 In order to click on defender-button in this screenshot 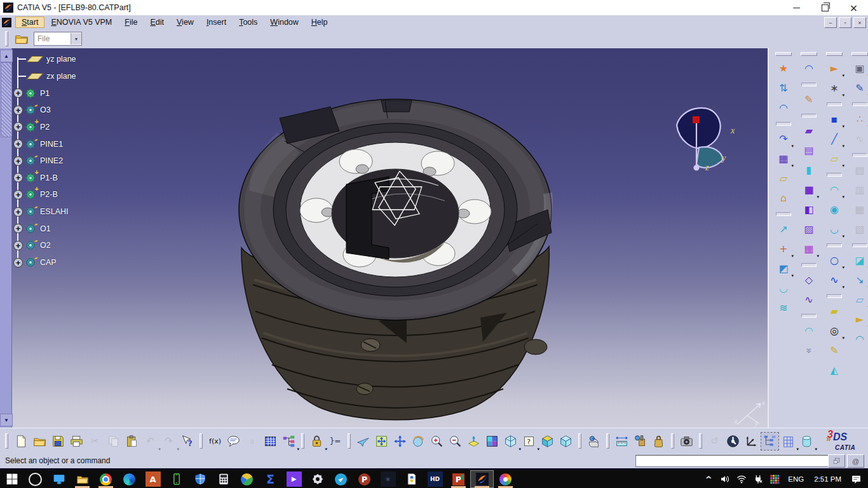, I will do `click(200, 479)`.